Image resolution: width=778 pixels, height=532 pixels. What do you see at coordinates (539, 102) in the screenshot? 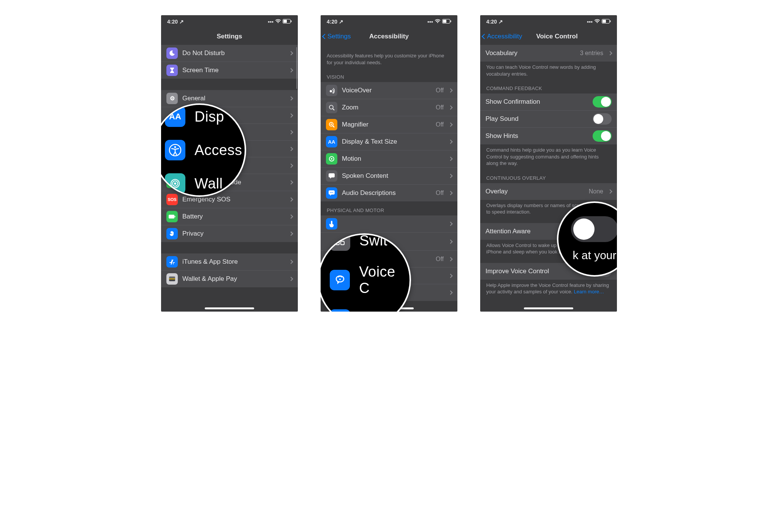
I see `row-label: Show Confirmation` at bounding box center [539, 102].